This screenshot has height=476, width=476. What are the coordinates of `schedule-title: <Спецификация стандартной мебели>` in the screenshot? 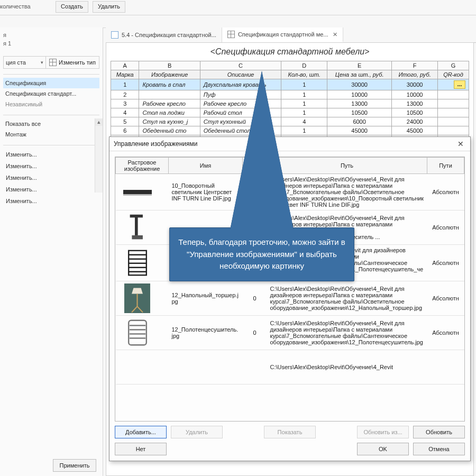 It's located at (290, 52).